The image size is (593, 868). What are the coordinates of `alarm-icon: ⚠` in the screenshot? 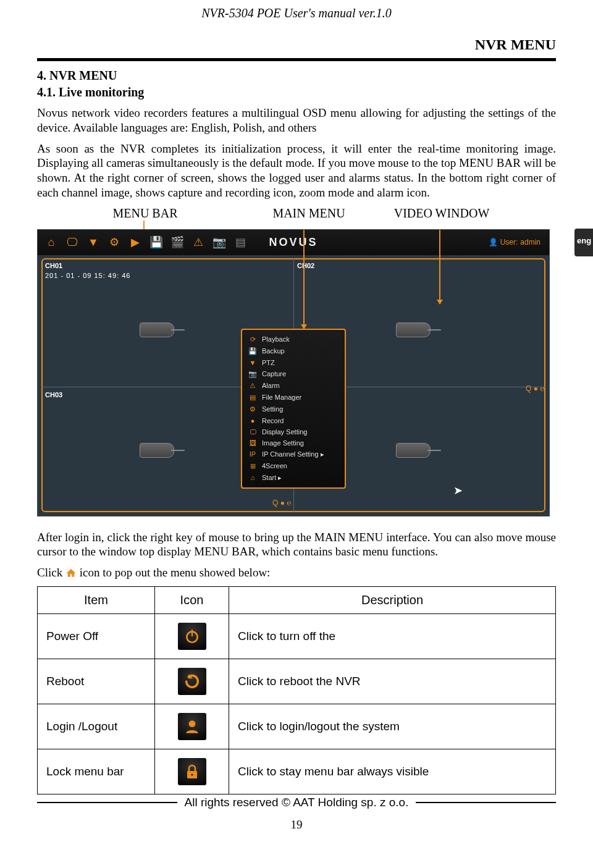 It's located at (198, 242).